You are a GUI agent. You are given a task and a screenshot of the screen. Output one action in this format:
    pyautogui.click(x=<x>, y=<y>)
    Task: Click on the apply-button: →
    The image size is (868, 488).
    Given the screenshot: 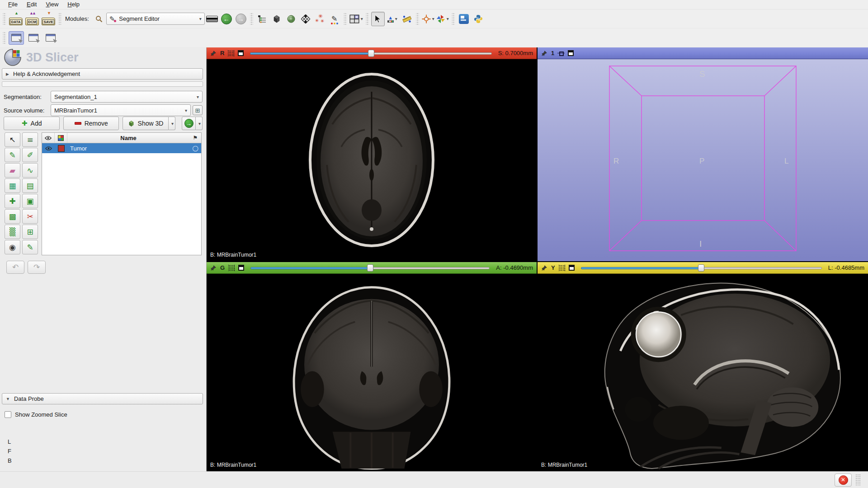 What is the action you would take?
    pyautogui.click(x=189, y=123)
    